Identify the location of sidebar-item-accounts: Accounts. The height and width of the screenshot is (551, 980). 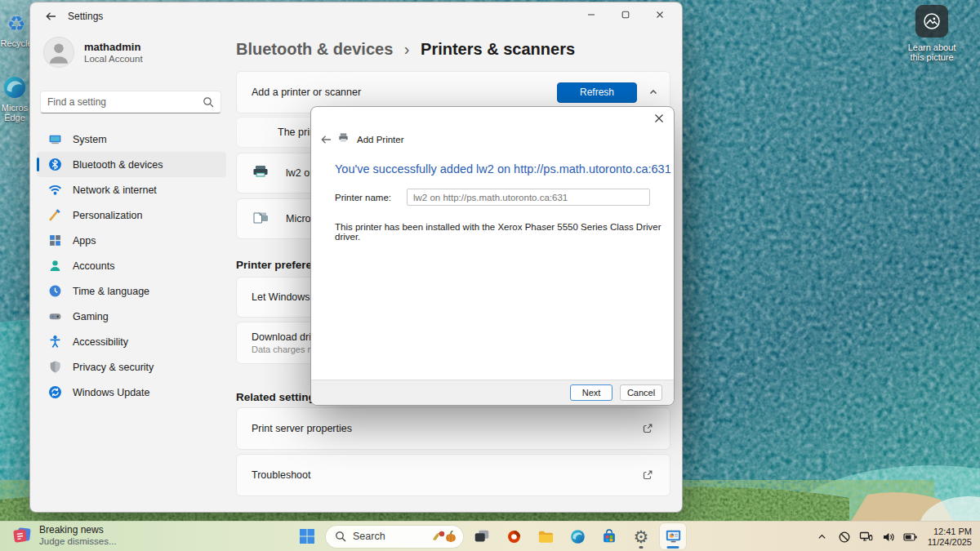
(131, 266).